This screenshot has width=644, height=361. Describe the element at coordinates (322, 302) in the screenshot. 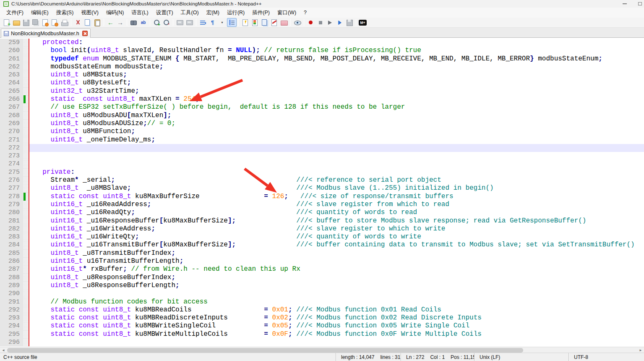

I see `code-line-291: 291 // Modbus function codes for bit acc…` at that location.